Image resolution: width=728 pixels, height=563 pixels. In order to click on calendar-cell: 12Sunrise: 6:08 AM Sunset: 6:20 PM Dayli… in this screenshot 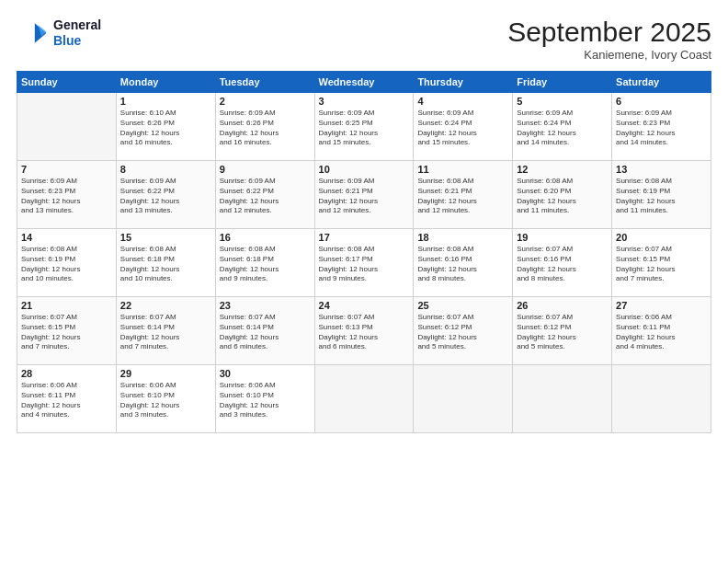, I will do `click(563, 195)`.